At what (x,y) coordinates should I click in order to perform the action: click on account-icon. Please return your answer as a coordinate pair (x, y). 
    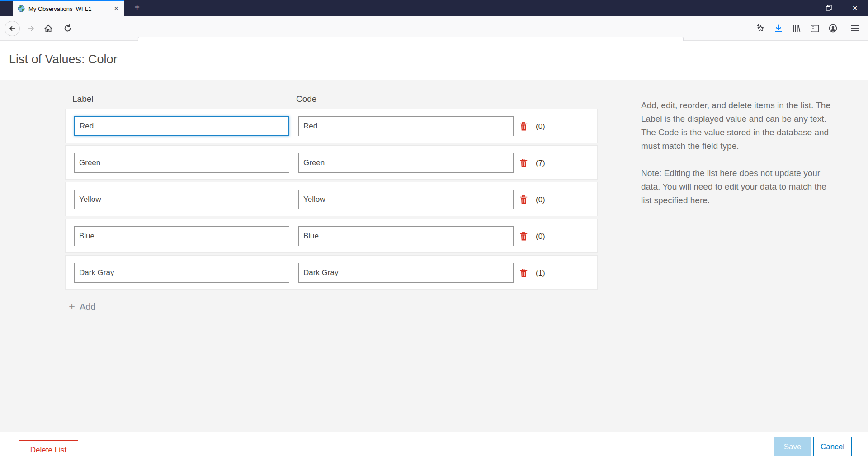
    Looking at the image, I should click on (833, 28).